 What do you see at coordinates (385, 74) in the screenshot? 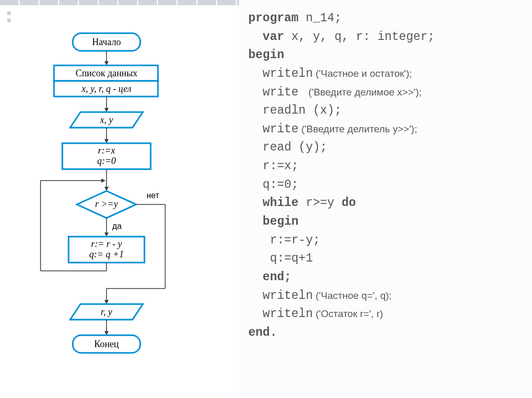
I see `code-line: writeln ('Частное и остаток');` at bounding box center [385, 74].